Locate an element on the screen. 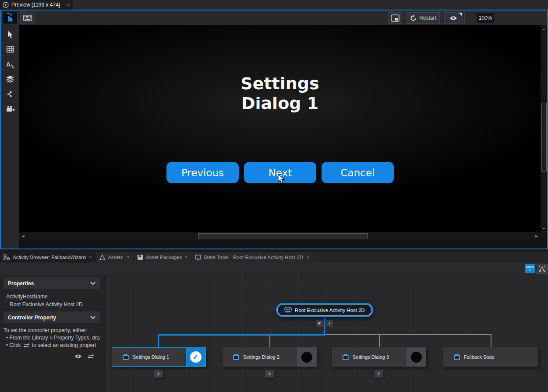 This screenshot has height=392, width=548. state-tools-toolbar: AUTO ↓↑ is located at coordinates (274, 269).